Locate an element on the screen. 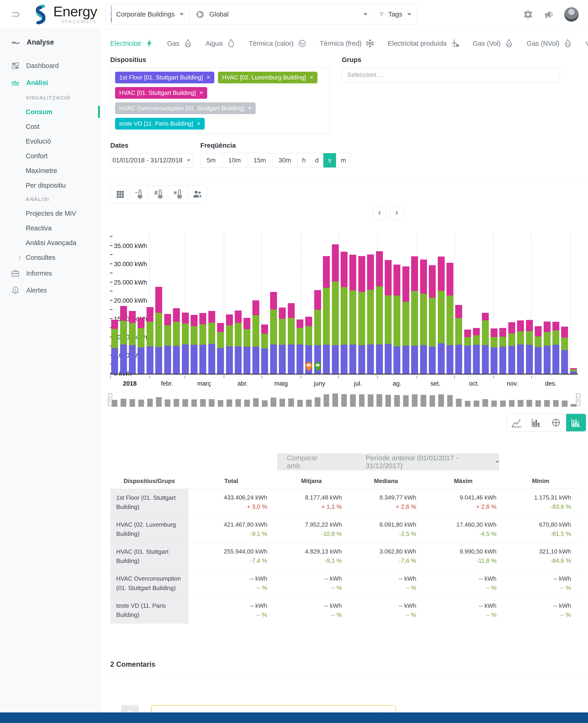  frequency-option-5m: 5m is located at coordinates (211, 160).